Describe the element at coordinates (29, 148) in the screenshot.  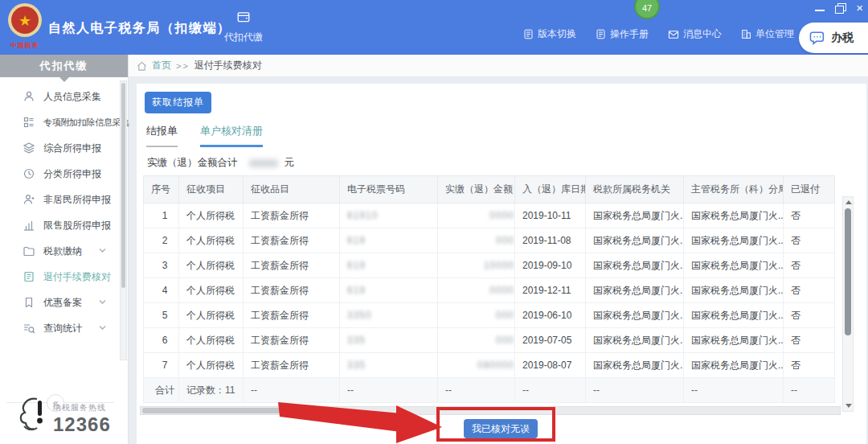
I see `layers-icon` at that location.